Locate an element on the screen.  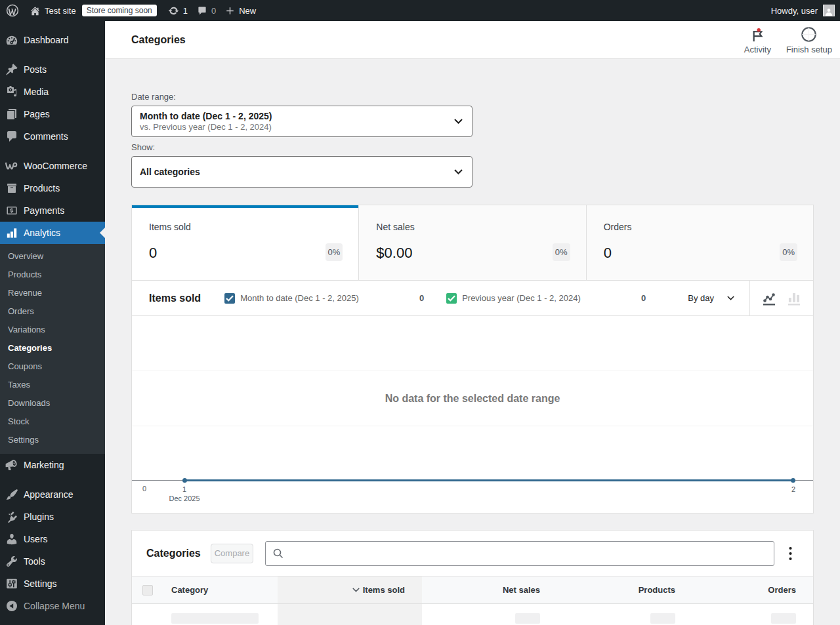
page-icon is located at coordinates (12, 114).